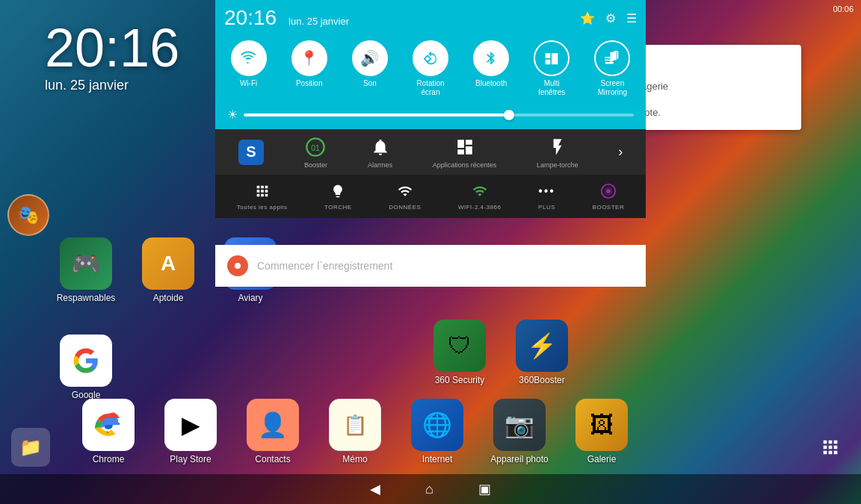  I want to click on panel-time: 20:16, so click(250, 18).